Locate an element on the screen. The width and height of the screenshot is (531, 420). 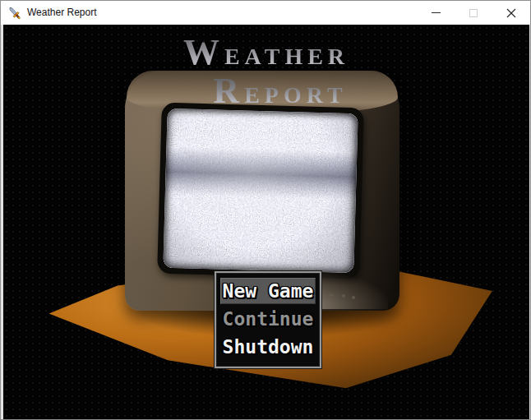
menu-item-shutdown: Shutdown is located at coordinates (268, 347).